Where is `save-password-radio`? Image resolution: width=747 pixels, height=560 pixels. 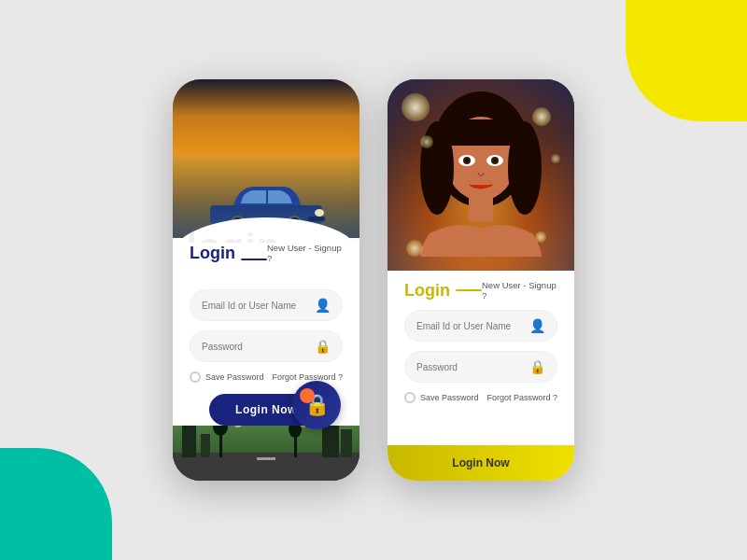
save-password-radio is located at coordinates (195, 377).